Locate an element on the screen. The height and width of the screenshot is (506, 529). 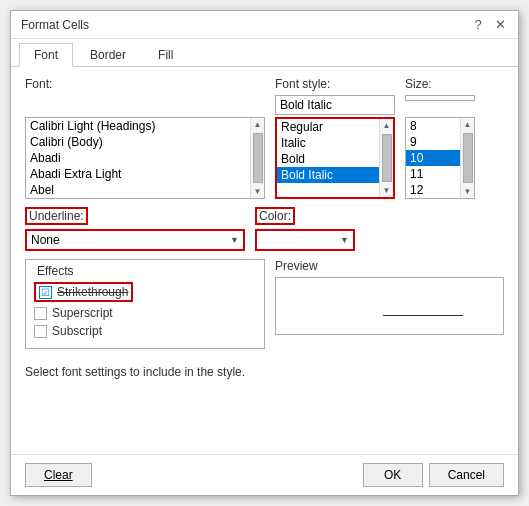
tab-bar: Font Border Fill is located at coordinates (264, 53).